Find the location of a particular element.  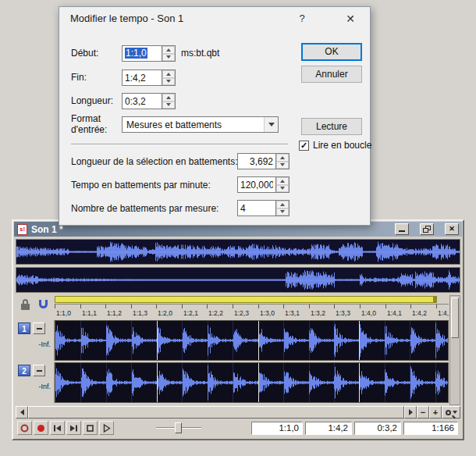

restore-button is located at coordinates (427, 230).